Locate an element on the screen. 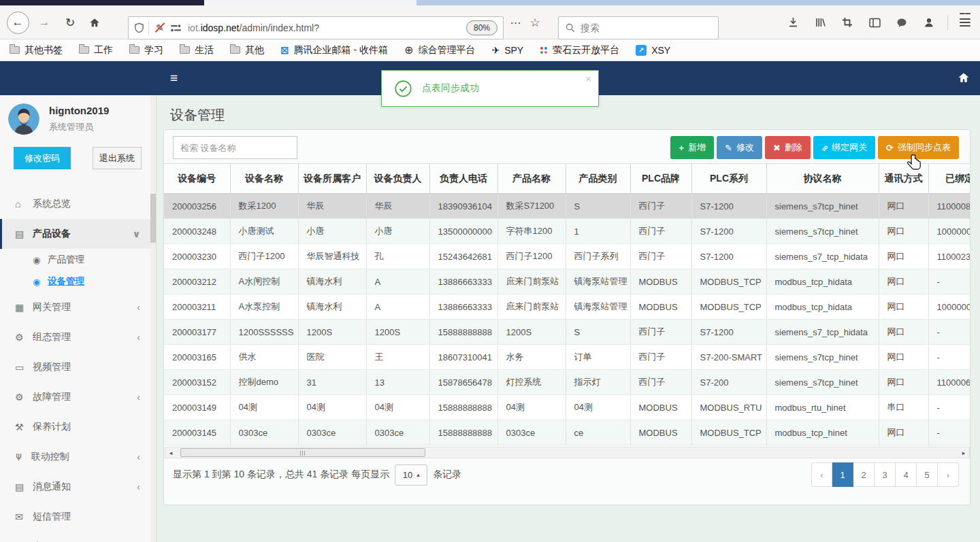 The image size is (980, 542). action-button: ✎ 修改 is located at coordinates (739, 148).